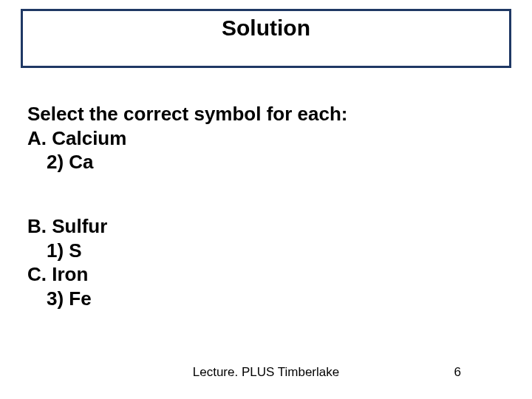 This screenshot has height=399, width=532. I want to click on footer-center: Lecture. PLUS Timberlake, so click(266, 372).